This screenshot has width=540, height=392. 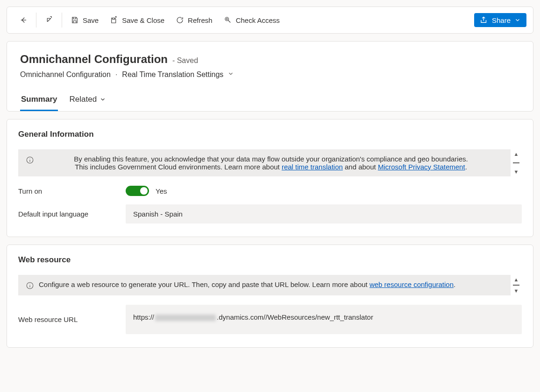 What do you see at coordinates (421, 167) in the screenshot?
I see `link-privacy-statement: Microsoft Privacy Statement` at bounding box center [421, 167].